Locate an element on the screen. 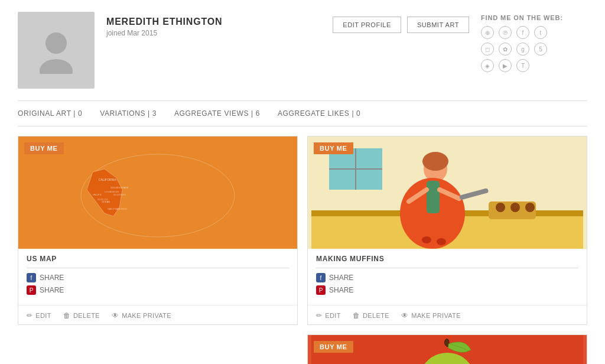 The width and height of the screenshot is (605, 364). share-pinterest-making-muffins: P SHARE is located at coordinates (447, 290).